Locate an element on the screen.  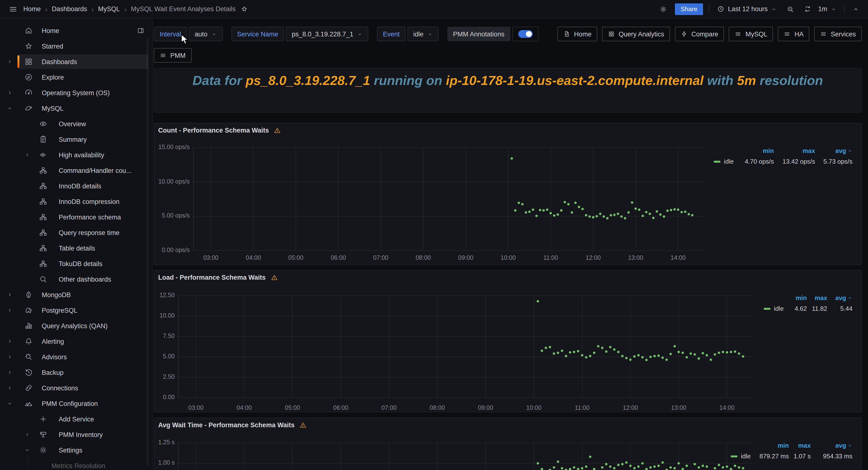
panel-title: Avg Wait Time - Performance Schema Waits is located at coordinates (226, 425).